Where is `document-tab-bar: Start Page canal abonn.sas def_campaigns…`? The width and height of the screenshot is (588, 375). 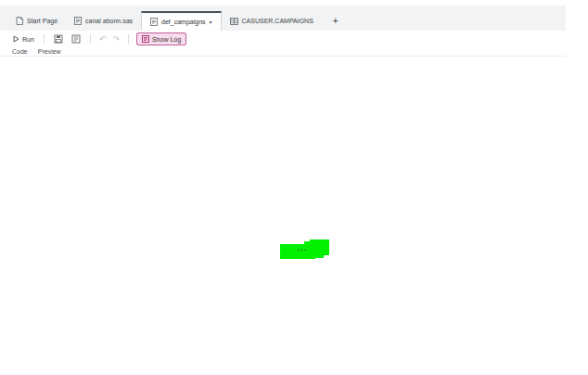
document-tab-bar: Start Page canal abonn.sas def_campaigns… is located at coordinates (283, 19).